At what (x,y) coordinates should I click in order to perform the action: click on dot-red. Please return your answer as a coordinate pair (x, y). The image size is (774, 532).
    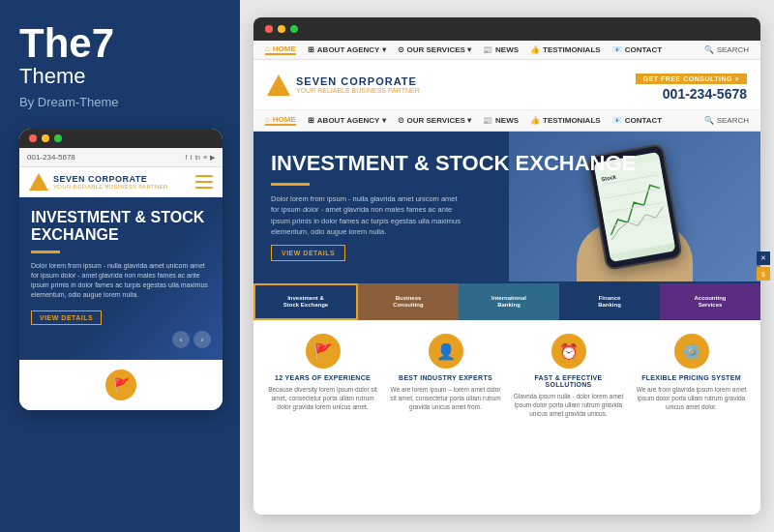
    Looking at the image, I should click on (33, 138).